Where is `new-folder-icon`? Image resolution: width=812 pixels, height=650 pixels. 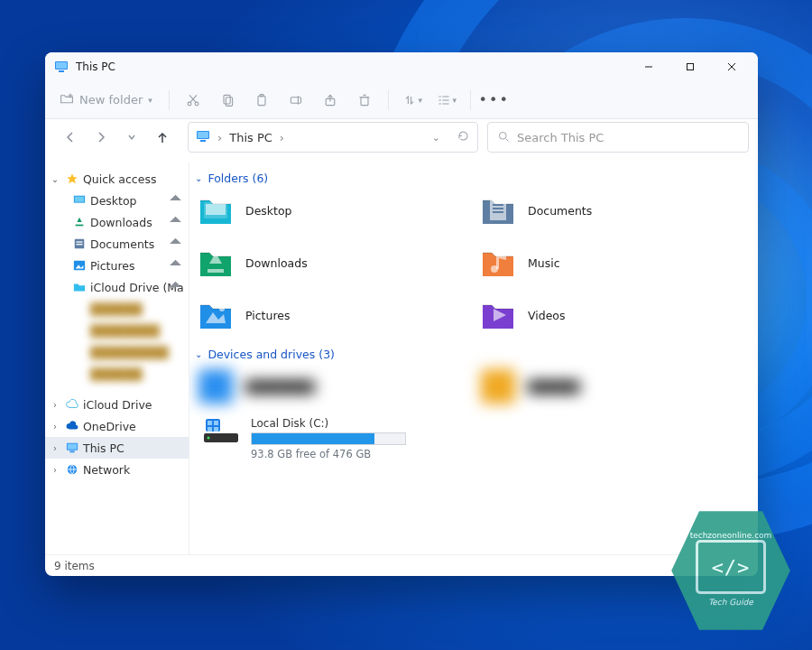 new-folder-icon is located at coordinates (67, 99).